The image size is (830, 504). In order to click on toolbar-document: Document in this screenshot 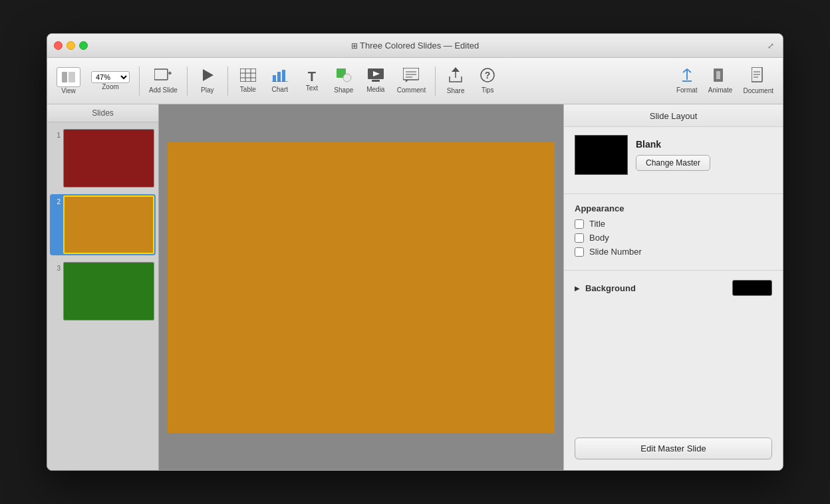, I will do `click(758, 81)`.